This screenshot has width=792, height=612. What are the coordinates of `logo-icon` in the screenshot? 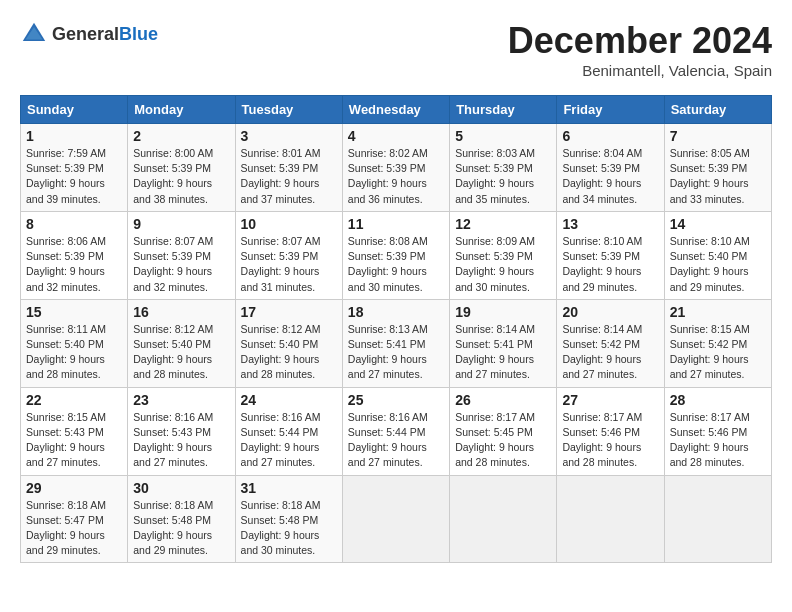 It's located at (34, 34).